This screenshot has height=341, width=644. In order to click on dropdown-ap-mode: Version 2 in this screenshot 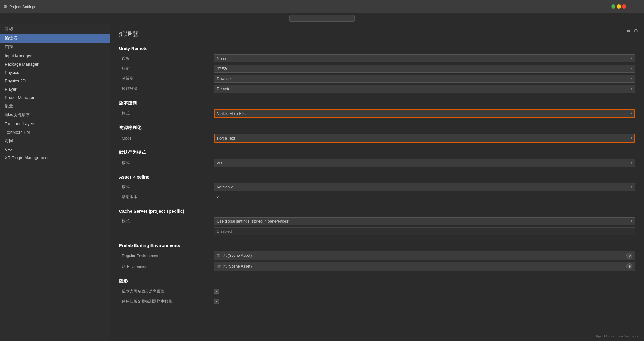, I will do `click(425, 187)`.